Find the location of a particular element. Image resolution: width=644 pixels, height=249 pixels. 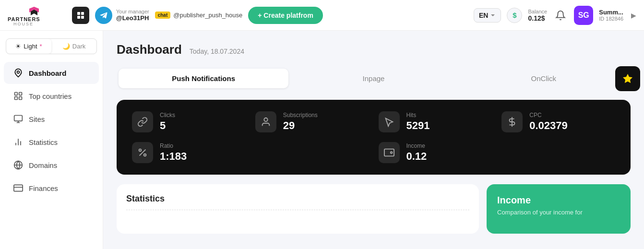

page-title: Dashboard is located at coordinates (149, 50).